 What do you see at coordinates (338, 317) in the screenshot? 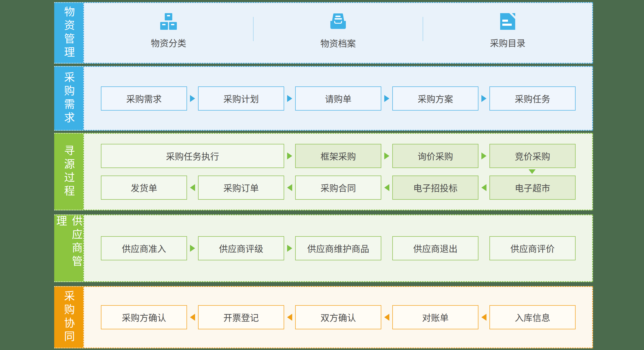
I see `band-collaboration-content: 采购方确认 开票登记 双方确认 对账单 入库信息` at bounding box center [338, 317].